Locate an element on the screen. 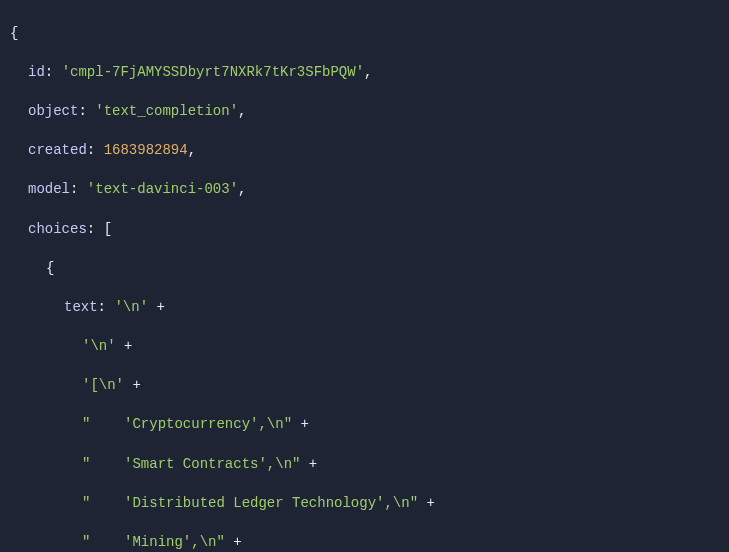 The height and width of the screenshot is (552, 729). id-key: id is located at coordinates (36, 72).